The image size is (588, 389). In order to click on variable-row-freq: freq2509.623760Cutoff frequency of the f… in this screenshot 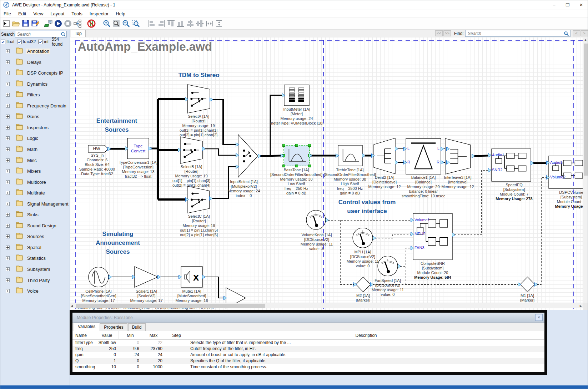, I will do `click(308, 349)`.